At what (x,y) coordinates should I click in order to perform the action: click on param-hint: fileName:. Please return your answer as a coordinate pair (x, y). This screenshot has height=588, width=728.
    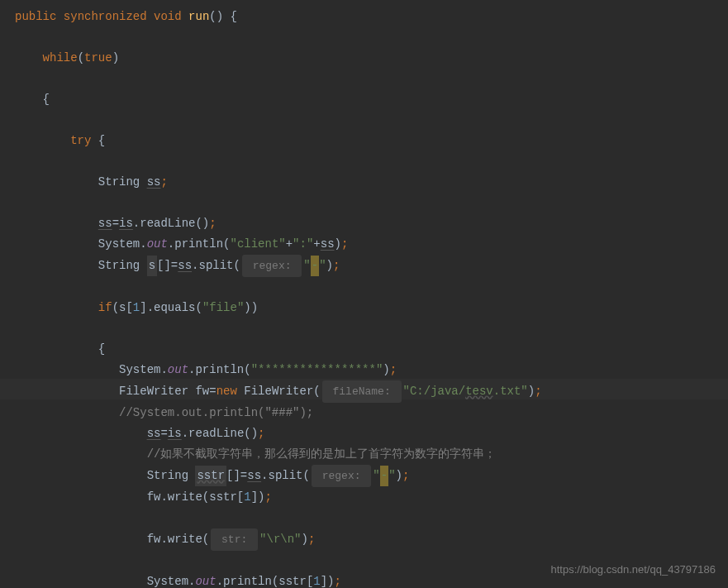
    Looking at the image, I should click on (362, 392).